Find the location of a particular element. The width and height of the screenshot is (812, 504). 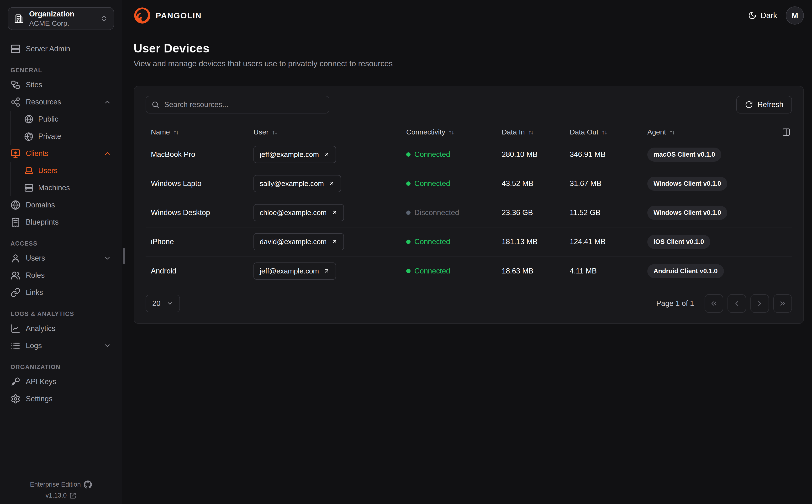

sidebar-item-analytics: Analytics is located at coordinates (61, 329).